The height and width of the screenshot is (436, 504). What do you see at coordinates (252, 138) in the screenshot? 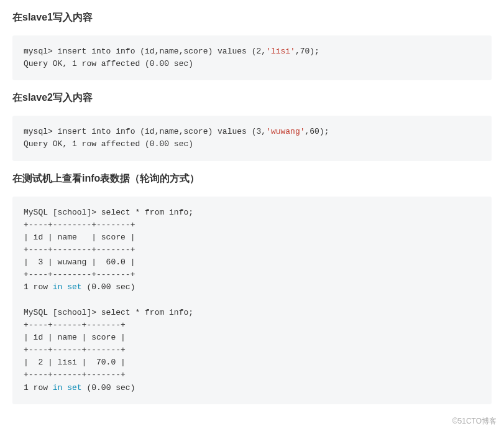
I see `code-block-slave2: mysql> insert into info (id,name,score) …` at bounding box center [252, 138].